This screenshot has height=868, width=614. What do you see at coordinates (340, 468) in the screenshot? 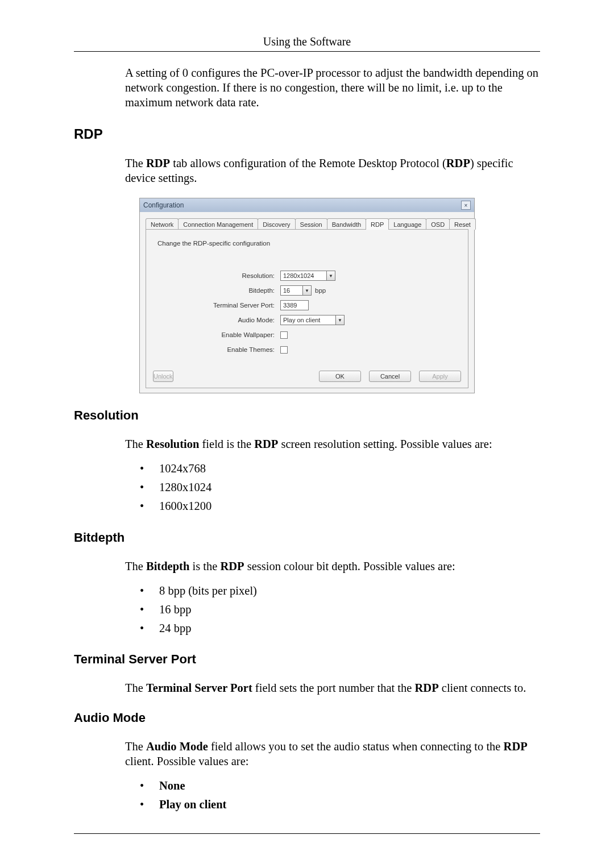
I see `list-item: 1024x768` at bounding box center [340, 468].